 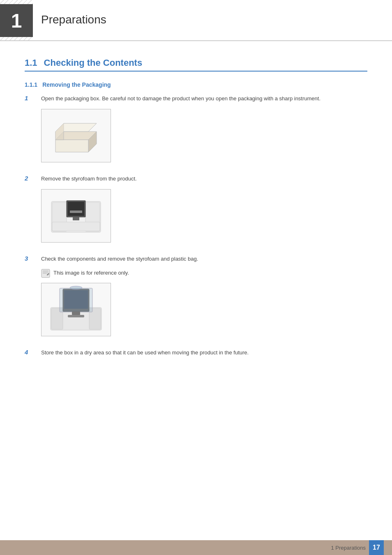 I want to click on step-2-content: Remove the styrofoam from the product., so click(x=204, y=210).